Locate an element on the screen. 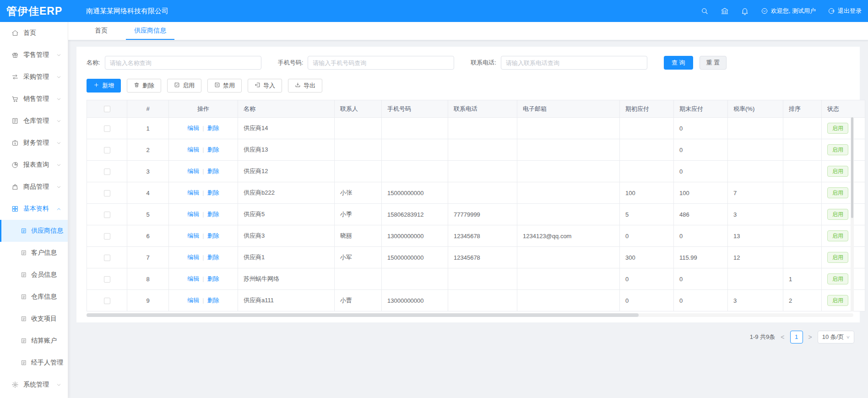 Image resolution: width=868 pixels, height=398 pixels. next-page-button: > is located at coordinates (810, 337).